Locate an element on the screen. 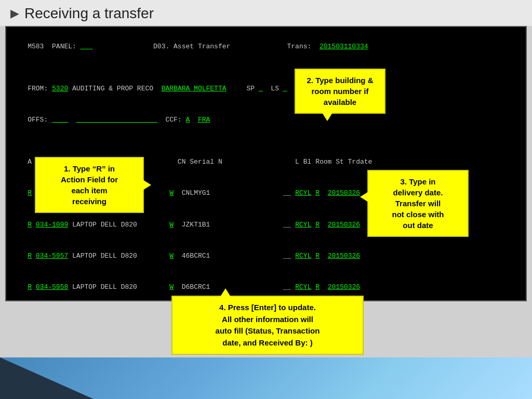 Image resolution: width=532 pixels, height=399 pixels. terminal-blank2 is located at coordinates (266, 141).